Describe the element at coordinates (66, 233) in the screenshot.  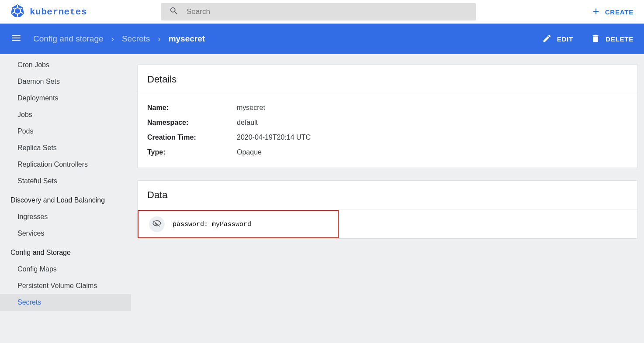
I see `sidebar-item-services: Services` at that location.